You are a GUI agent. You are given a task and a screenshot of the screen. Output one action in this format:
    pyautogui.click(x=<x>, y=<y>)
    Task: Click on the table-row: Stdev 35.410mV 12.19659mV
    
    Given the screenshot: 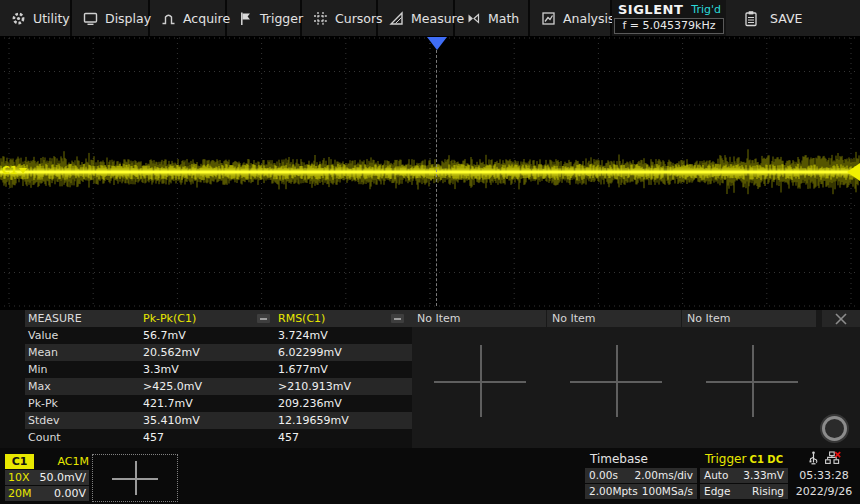 What is the action you would take?
    pyautogui.click(x=206, y=420)
    